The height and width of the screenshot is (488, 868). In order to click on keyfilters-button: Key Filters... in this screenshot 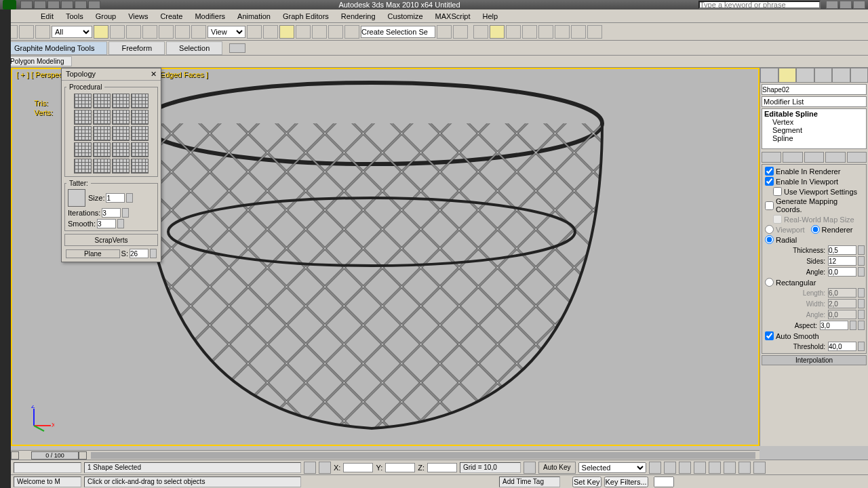, I will do `click(627, 482)`.